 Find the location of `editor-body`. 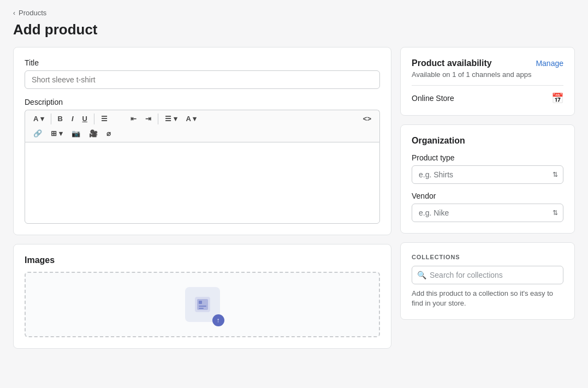

editor-body is located at coordinates (202, 183).